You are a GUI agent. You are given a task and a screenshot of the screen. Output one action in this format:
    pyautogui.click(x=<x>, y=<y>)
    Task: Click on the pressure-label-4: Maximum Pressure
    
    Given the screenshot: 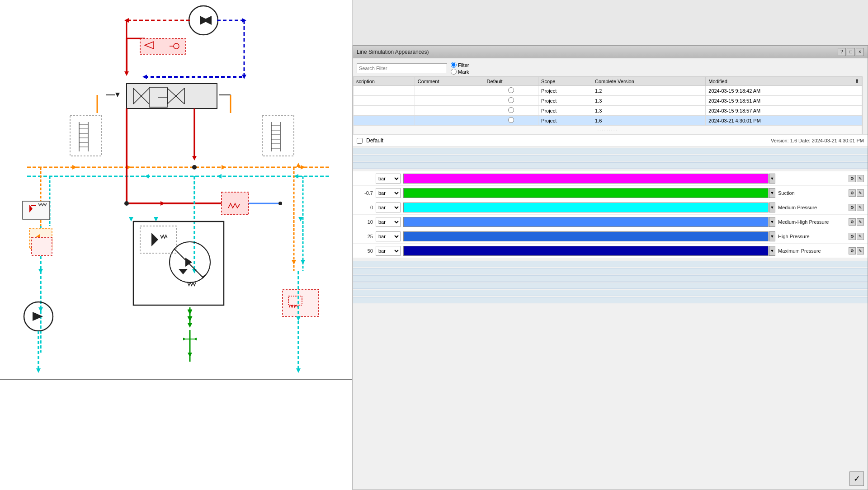 What is the action you would take?
    pyautogui.click(x=812, y=251)
    